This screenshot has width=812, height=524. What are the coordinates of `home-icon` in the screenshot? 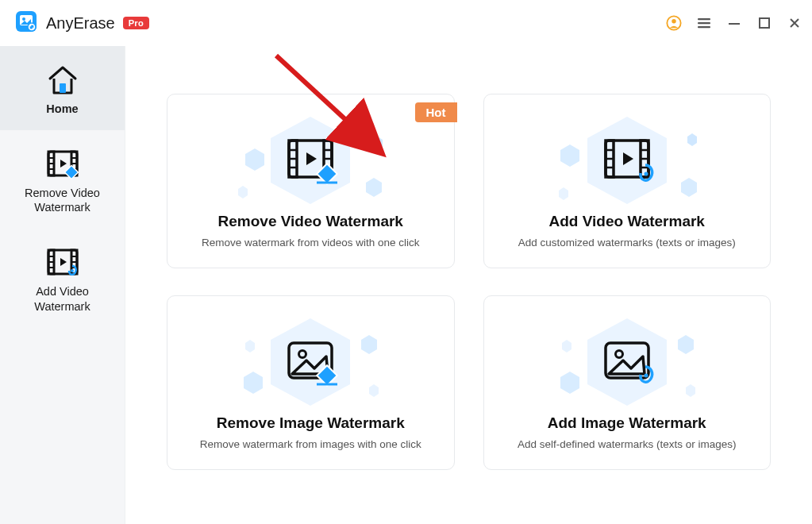 It's located at (63, 80).